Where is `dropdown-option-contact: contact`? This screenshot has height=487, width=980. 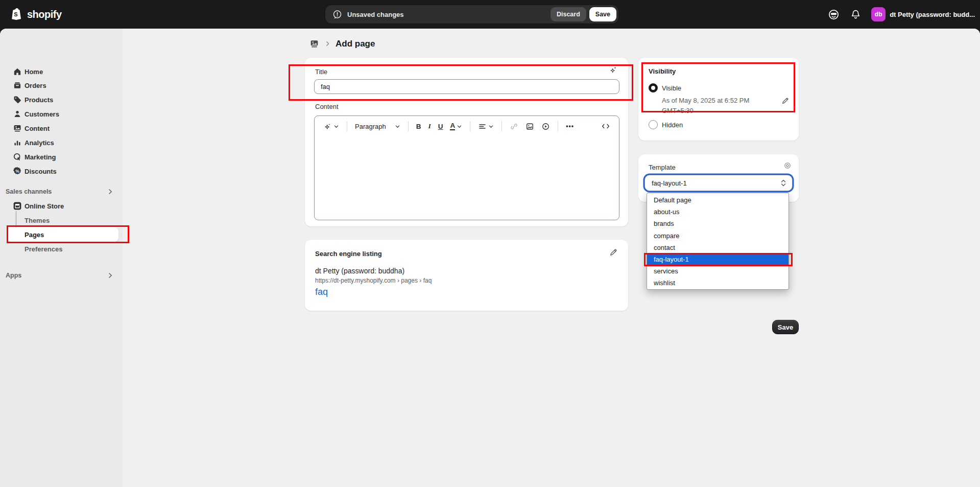
dropdown-option-contact: contact is located at coordinates (718, 247).